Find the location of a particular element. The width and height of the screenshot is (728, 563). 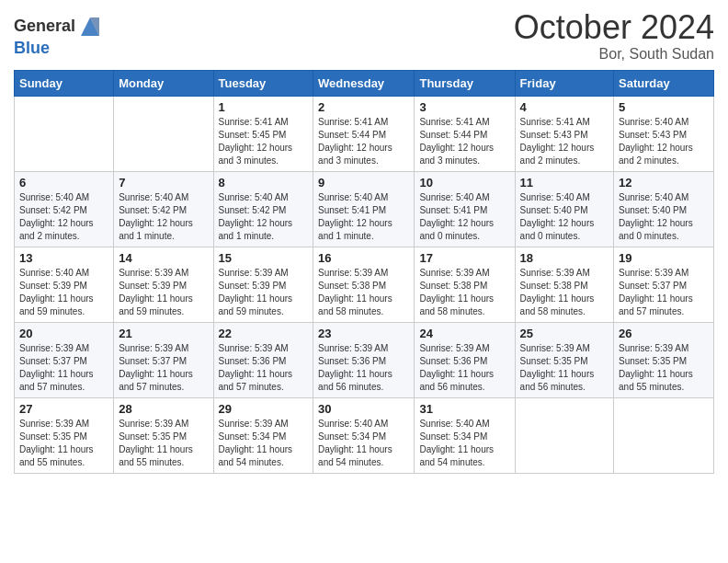

day-number: 15 is located at coordinates (264, 258).